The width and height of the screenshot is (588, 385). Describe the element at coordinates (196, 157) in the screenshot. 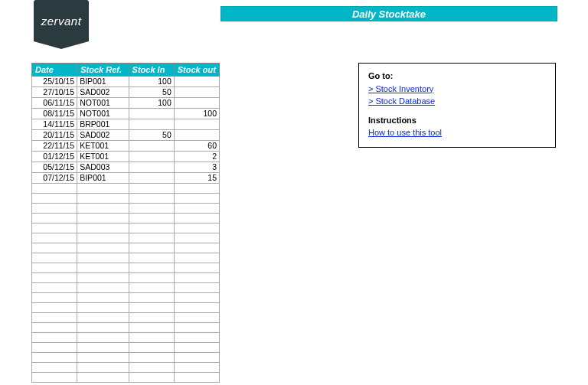

I see `cell-out: 2` at that location.